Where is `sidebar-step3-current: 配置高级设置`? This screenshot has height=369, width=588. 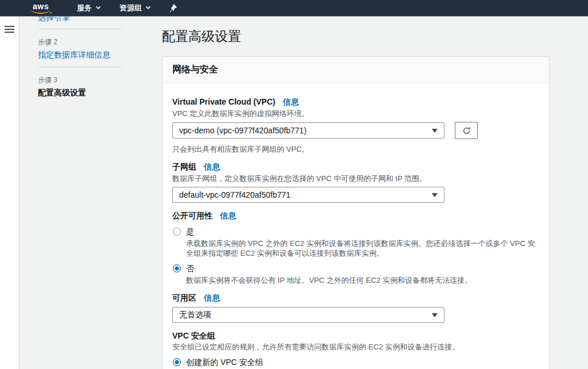 sidebar-step3-current: 配置高级设置 is located at coordinates (100, 93).